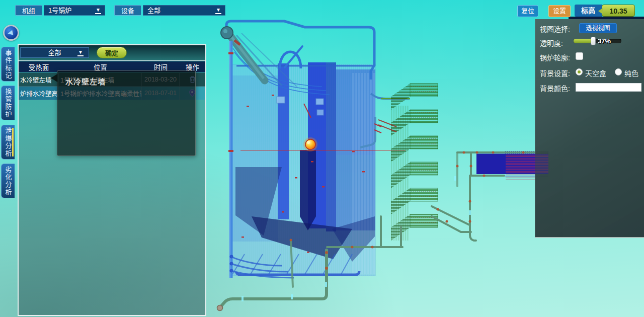 The image size is (644, 317). I want to click on solid-color-radio, so click(618, 72).